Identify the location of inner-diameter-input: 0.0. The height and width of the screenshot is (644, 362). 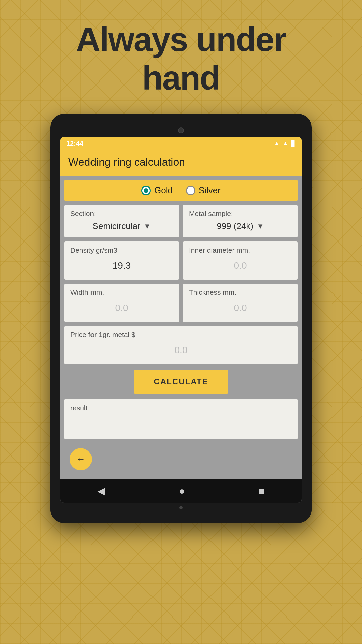
(240, 266).